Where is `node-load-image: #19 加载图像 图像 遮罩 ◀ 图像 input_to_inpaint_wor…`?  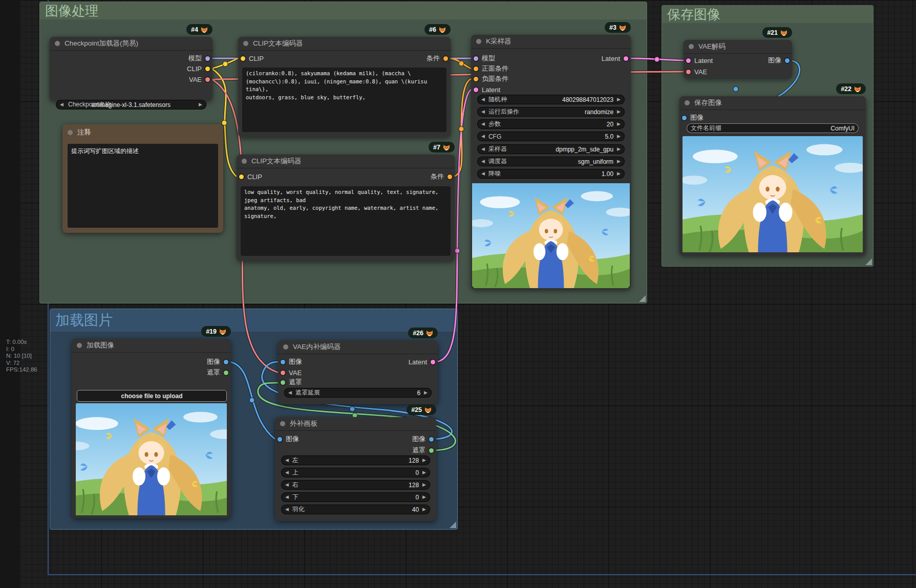 node-load-image: #19 加载图像 图像 遮罩 ◀ 图像 input_to_inpaint_wor… is located at coordinates (152, 429).